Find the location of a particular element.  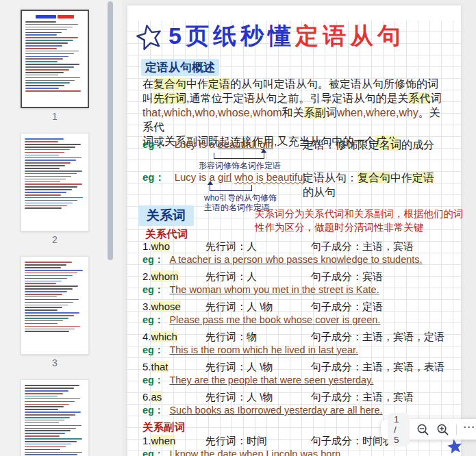

relative-word-row: 1.who 先行词：人 句子成分：主语，宾语 eg：A teacher is a… is located at coordinates (299, 253).